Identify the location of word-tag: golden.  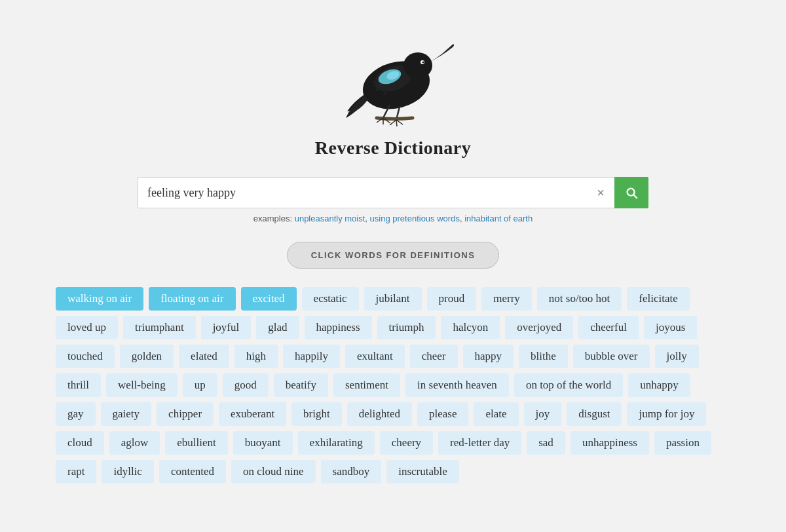
(147, 356).